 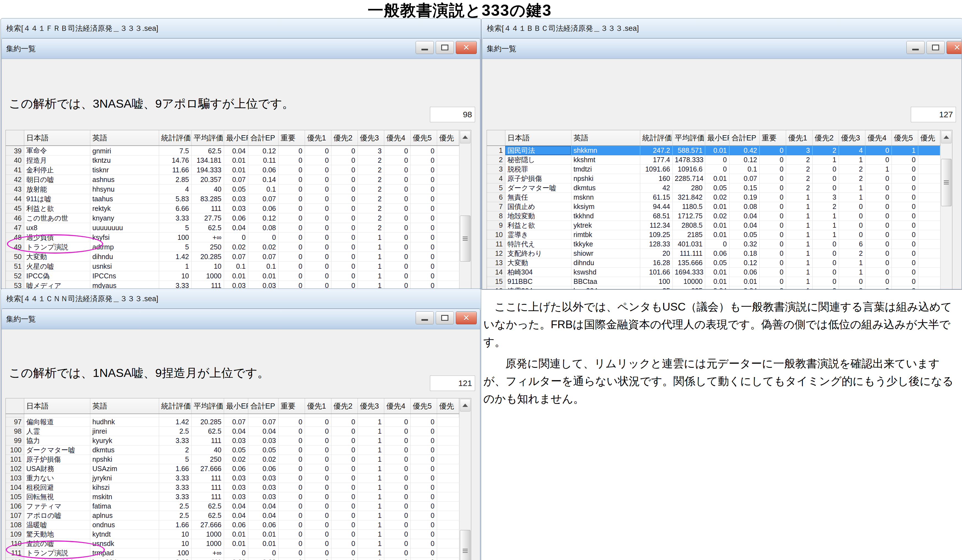 What do you see at coordinates (232, 208) in the screenshot?
I see `table-row: 45利益と欲rektyk6.661110.030.06000200` at bounding box center [232, 208].